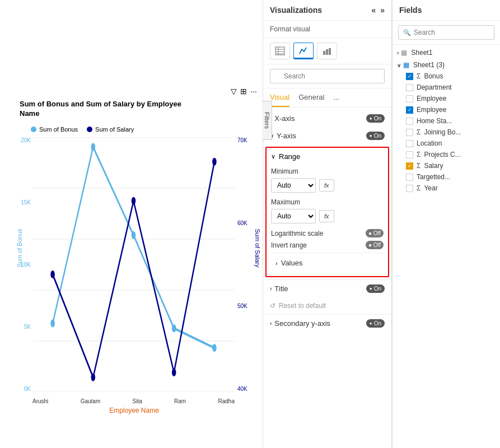 The image size is (500, 448). What do you see at coordinates (297, 234) in the screenshot?
I see `logarithmic-label: Logarithmic scale` at bounding box center [297, 234].